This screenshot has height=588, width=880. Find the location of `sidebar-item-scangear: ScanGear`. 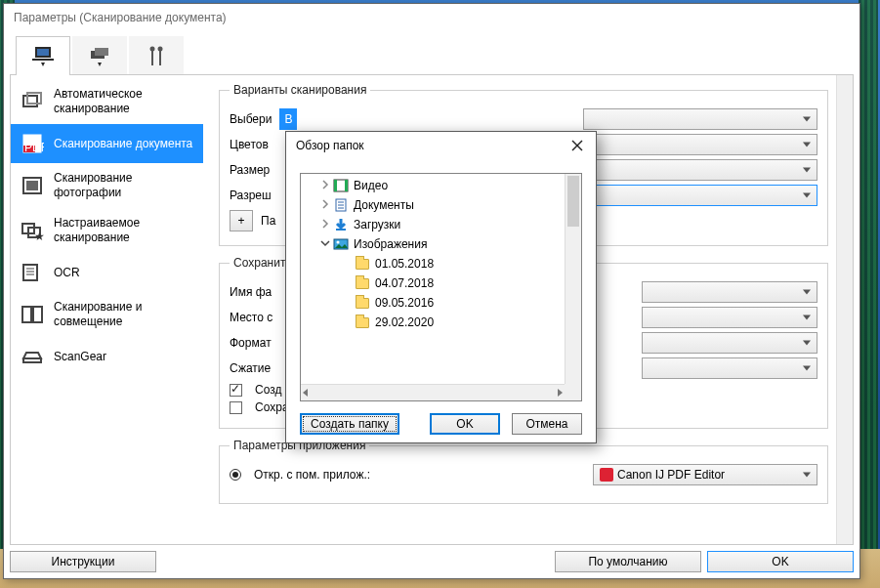

sidebar-item-scangear: ScanGear is located at coordinates (107, 357).